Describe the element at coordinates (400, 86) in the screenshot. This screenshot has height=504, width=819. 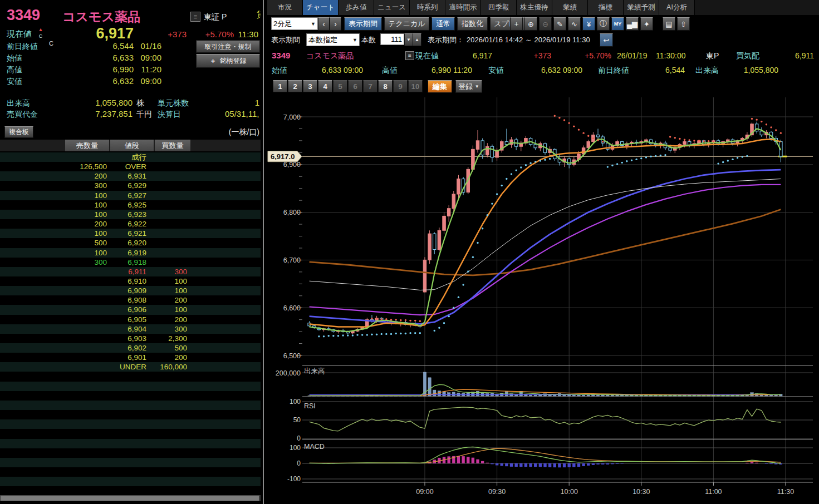
I see `chart-set-button-9: 9` at that location.